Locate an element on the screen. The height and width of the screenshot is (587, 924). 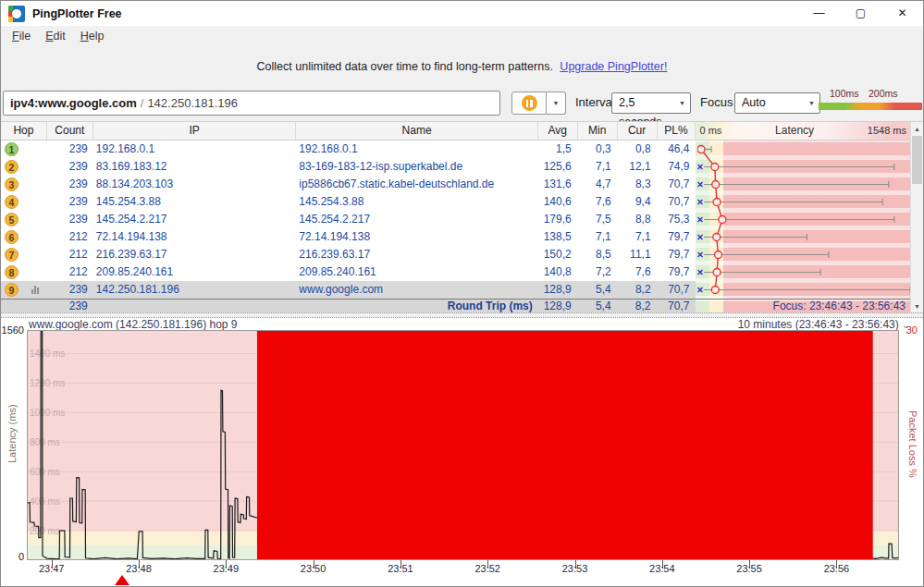
scroll-down-icon: ▼ is located at coordinates (918, 307).